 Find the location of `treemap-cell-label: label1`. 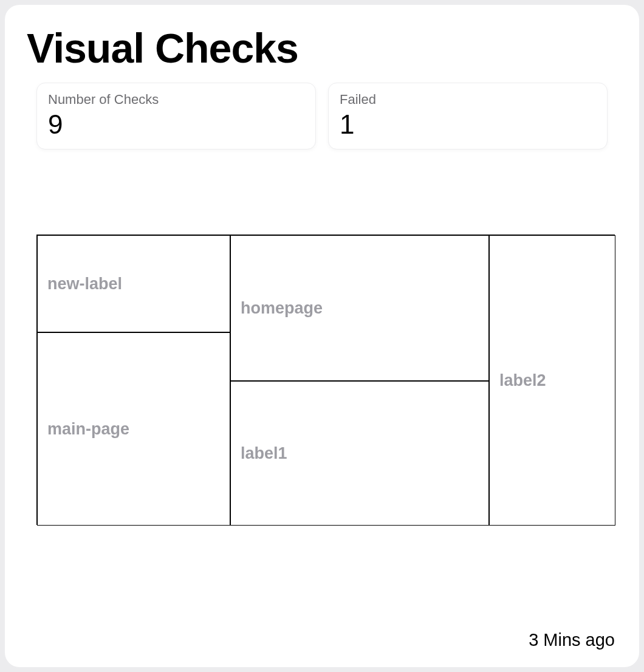

treemap-cell-label: label1 is located at coordinates (264, 453).